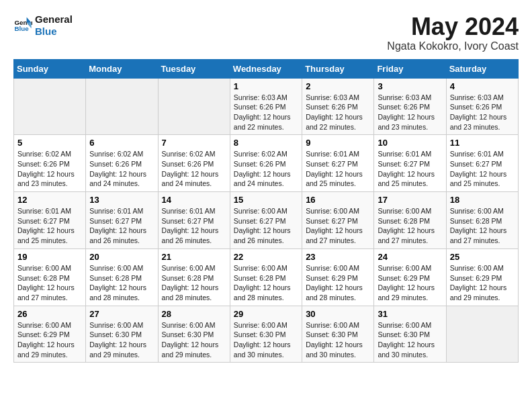  What do you see at coordinates (410, 277) in the screenshot?
I see `calendar-day: 24Sunrise: 6:00 AMSunset: 6:29 PMDayligh…` at bounding box center [410, 277].